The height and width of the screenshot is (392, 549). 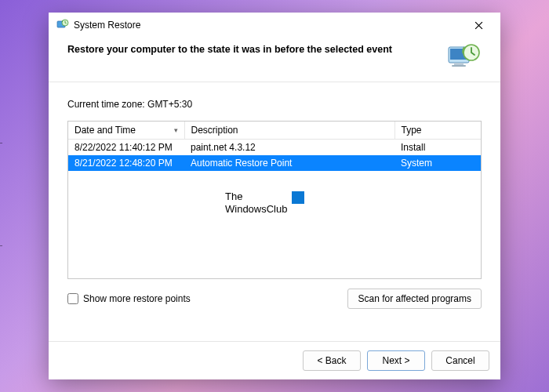 What do you see at coordinates (414, 299) in the screenshot?
I see `scan-affected-button: Scan for affected programs` at bounding box center [414, 299].